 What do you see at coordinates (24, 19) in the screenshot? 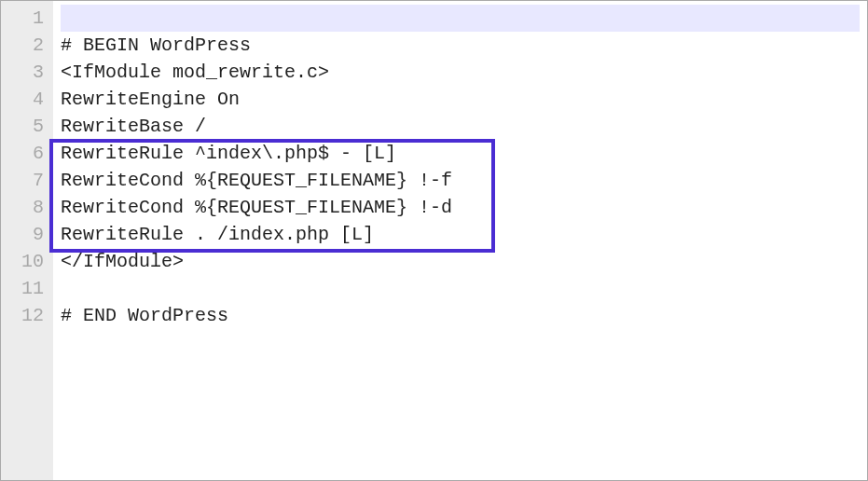
I see `line-number: 1` at bounding box center [24, 19].